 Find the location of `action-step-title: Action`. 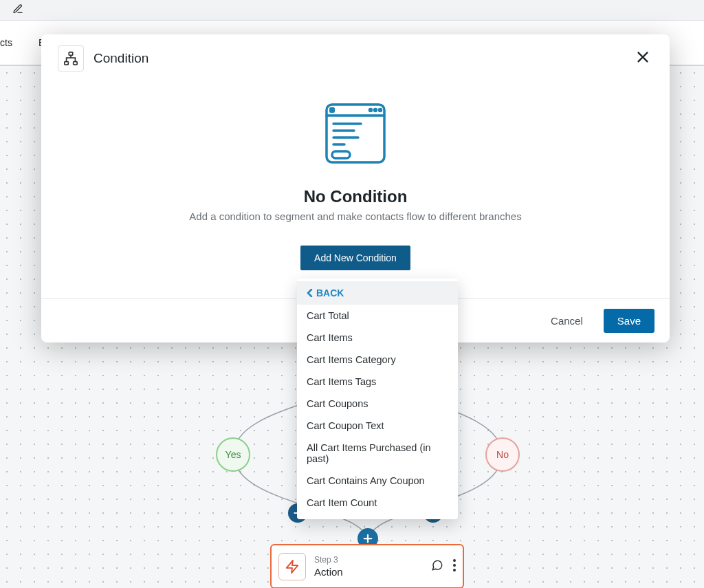

action-step-title: Action is located at coordinates (329, 572).